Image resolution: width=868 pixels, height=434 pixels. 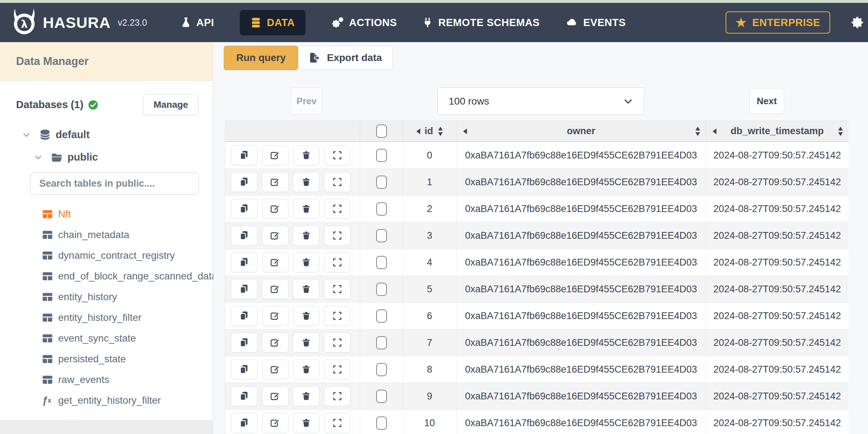 I want to click on version-label: v2.23.0, so click(x=132, y=23).